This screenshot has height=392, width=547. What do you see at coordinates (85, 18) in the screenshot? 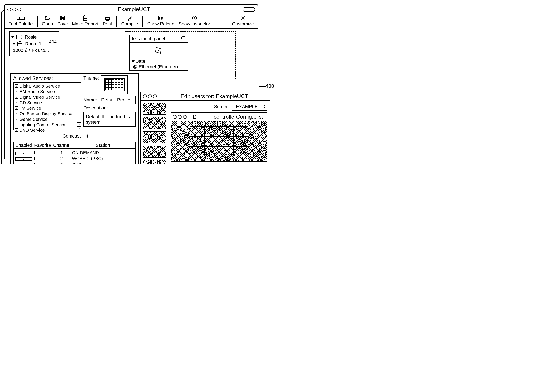
I see `report-icon` at bounding box center [85, 18].